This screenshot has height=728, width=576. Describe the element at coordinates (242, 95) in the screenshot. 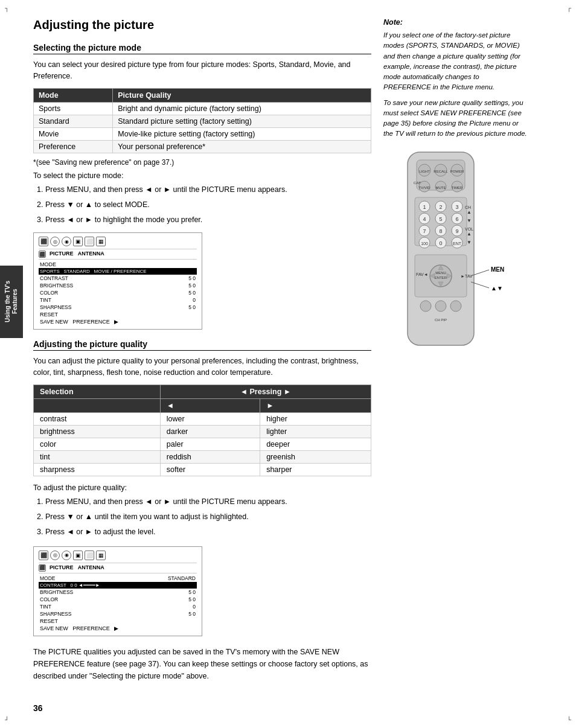

I see `quality-col-header: Picture Quality` at that location.